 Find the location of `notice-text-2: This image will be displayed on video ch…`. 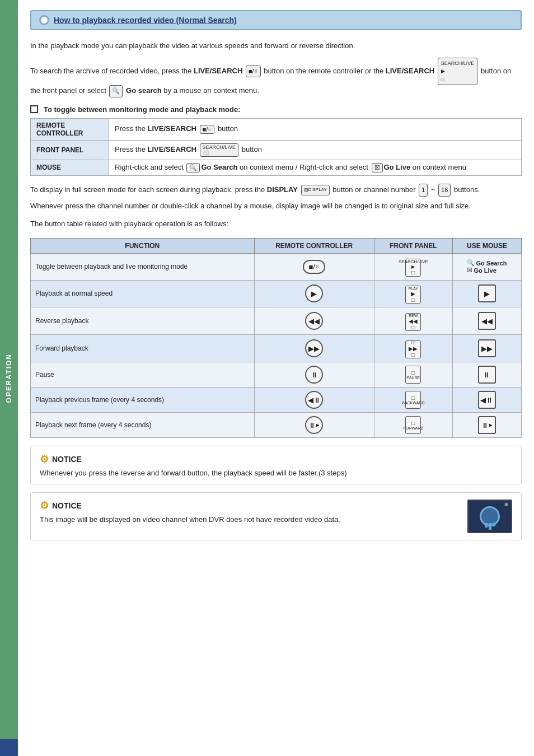

notice-text-2: This image will be displayed on video ch… is located at coordinates (250, 520).